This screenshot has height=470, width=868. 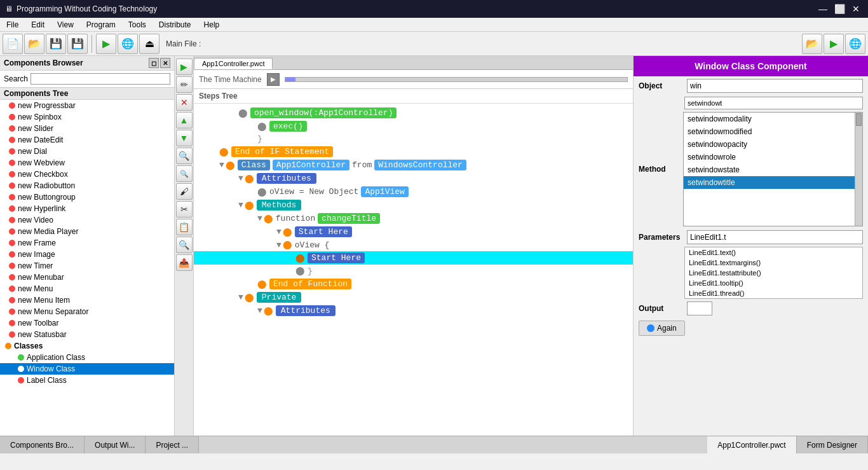 I want to click on close-button: ✕, so click(x=856, y=9).